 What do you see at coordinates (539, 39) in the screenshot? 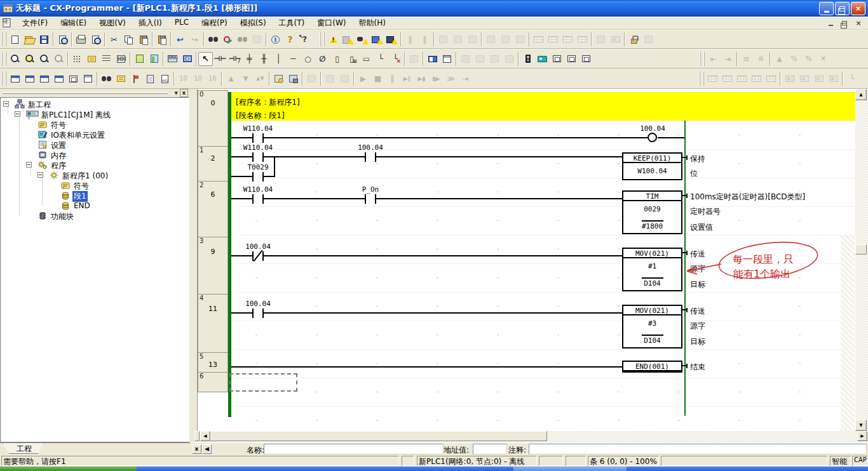
I see `timer-table-button` at bounding box center [539, 39].